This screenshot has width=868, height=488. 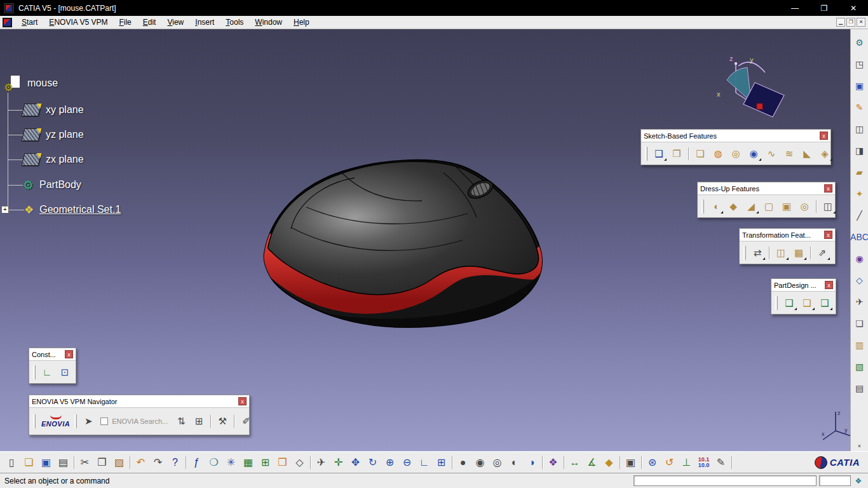 I want to click on grid-icon: ▥, so click(x=860, y=345).